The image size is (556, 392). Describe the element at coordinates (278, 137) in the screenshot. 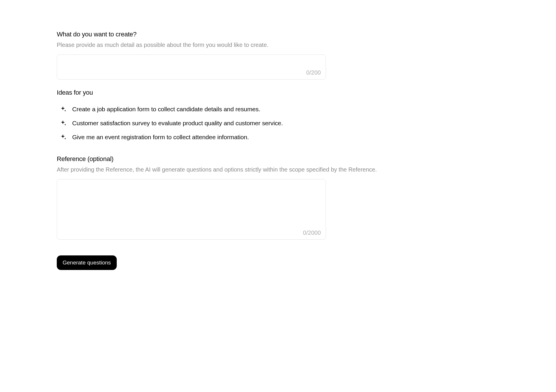

I see `idea-item-2: Give me an event registration form to co…` at that location.